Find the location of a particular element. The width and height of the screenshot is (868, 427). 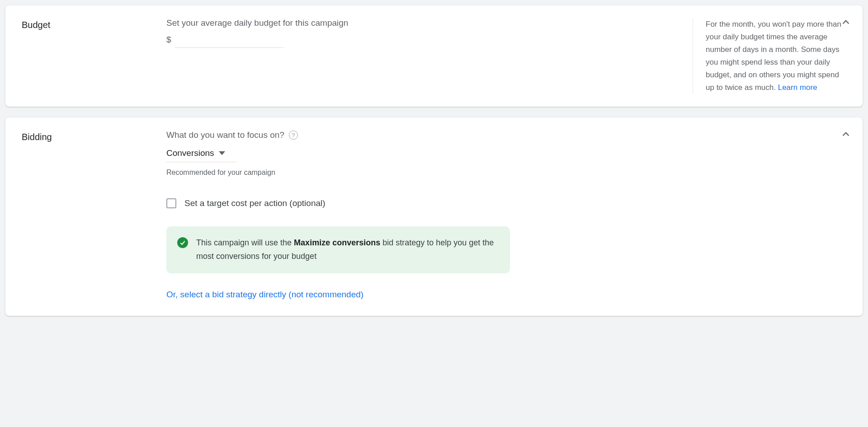

notice-bold: Maximize conversions is located at coordinates (337, 243).